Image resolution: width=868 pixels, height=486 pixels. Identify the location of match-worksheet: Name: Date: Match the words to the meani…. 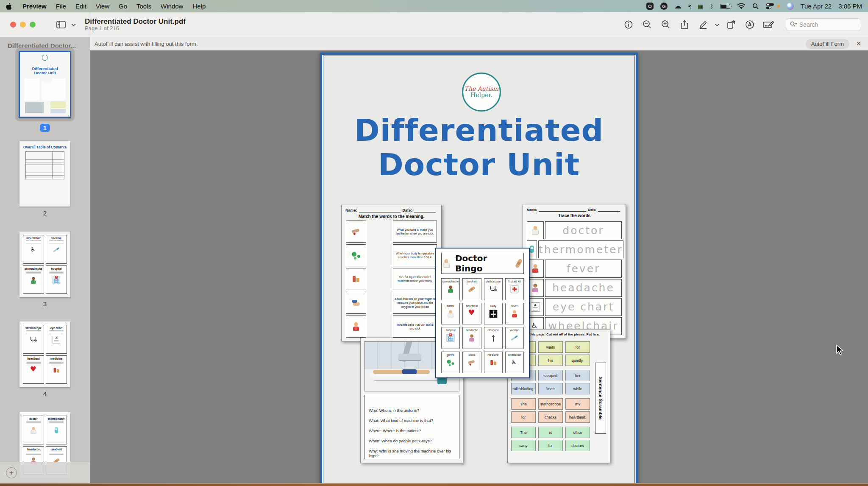
(392, 273).